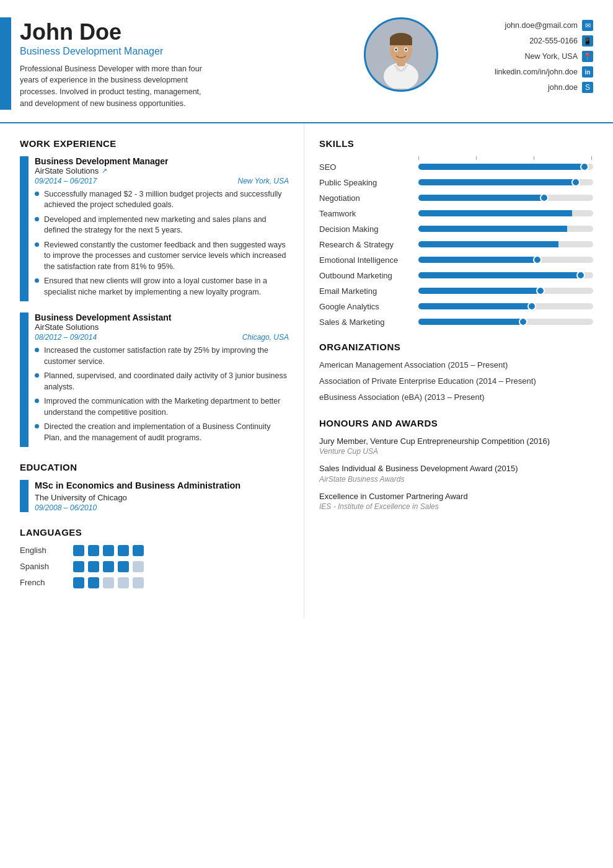  I want to click on candidate-summary: Professional Business Developer with mor…, so click(116, 87).